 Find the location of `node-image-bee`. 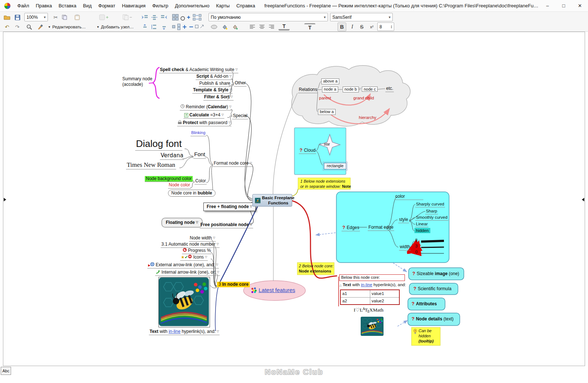

node-image-bee is located at coordinates (184, 302).